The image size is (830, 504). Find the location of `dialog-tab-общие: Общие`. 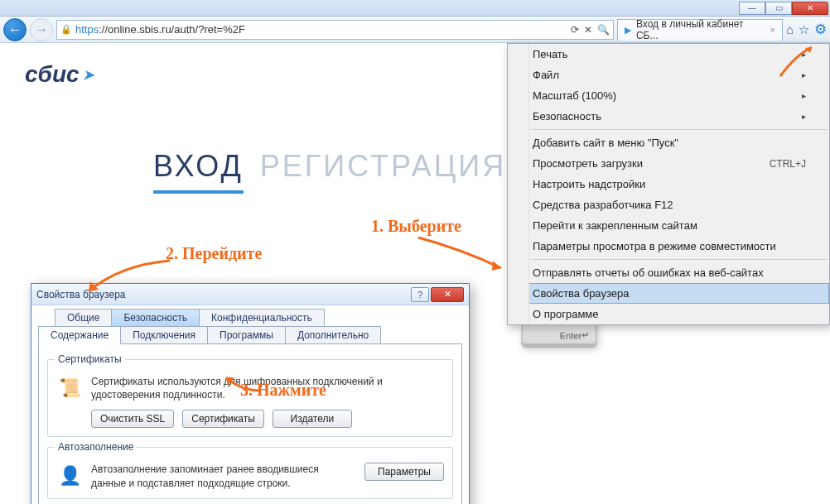

dialog-tab-общие: Общие is located at coordinates (83, 318).